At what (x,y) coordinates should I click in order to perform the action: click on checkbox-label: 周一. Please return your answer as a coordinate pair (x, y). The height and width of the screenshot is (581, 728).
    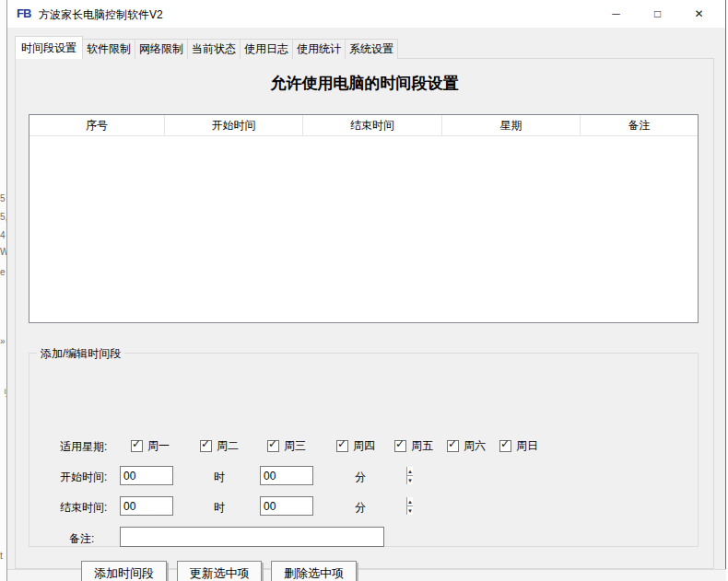
    Looking at the image, I should click on (159, 446).